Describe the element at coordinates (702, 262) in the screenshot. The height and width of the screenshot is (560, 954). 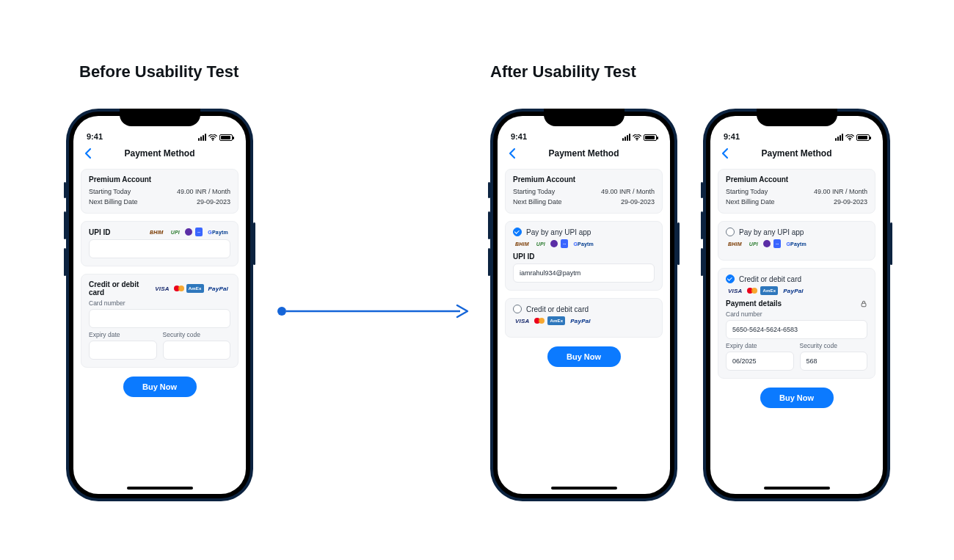
I see `volume-down` at that location.